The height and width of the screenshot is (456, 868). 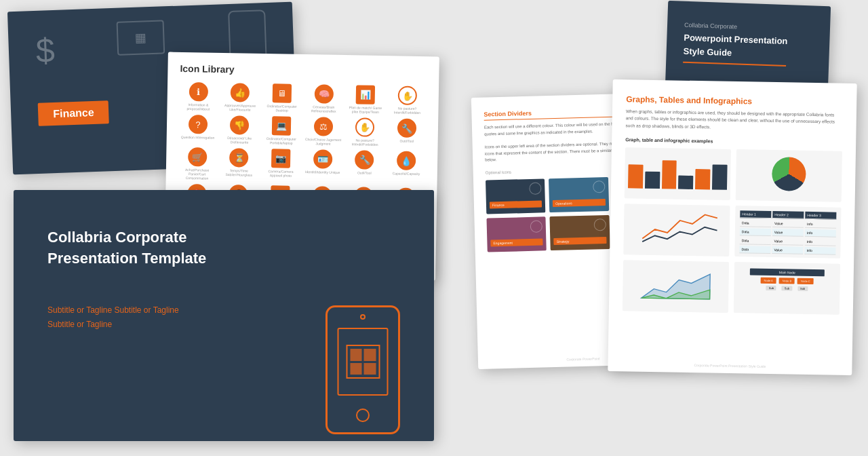 I want to click on icon-cell: 🧠 Cerveau/Brain Reference/reflex, so click(x=323, y=99).